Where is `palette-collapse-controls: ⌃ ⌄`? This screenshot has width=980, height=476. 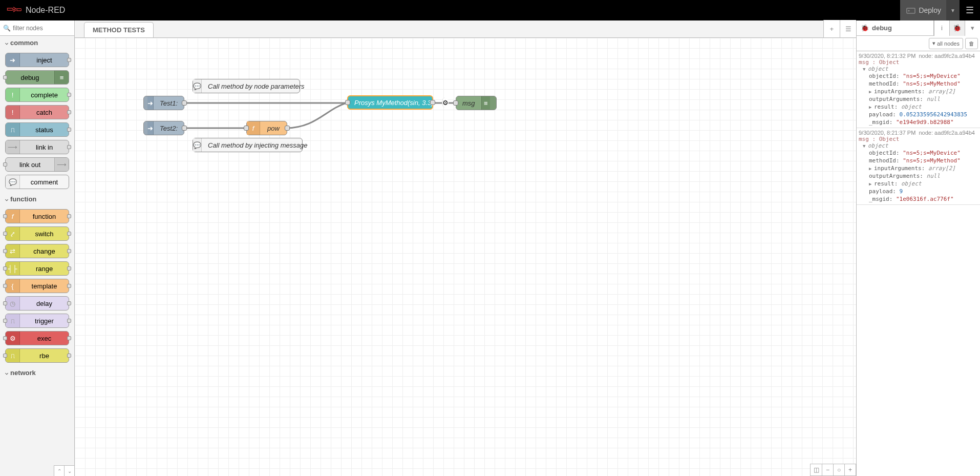
palette-collapse-controls: ⌃ ⌄ is located at coordinates (64, 470).